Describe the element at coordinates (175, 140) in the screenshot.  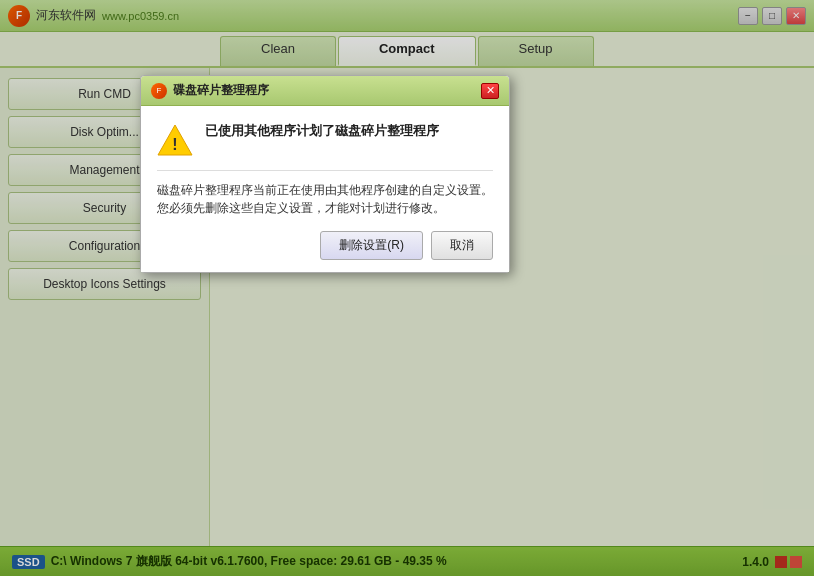
I see `warning-triangle-svg: !` at that location.